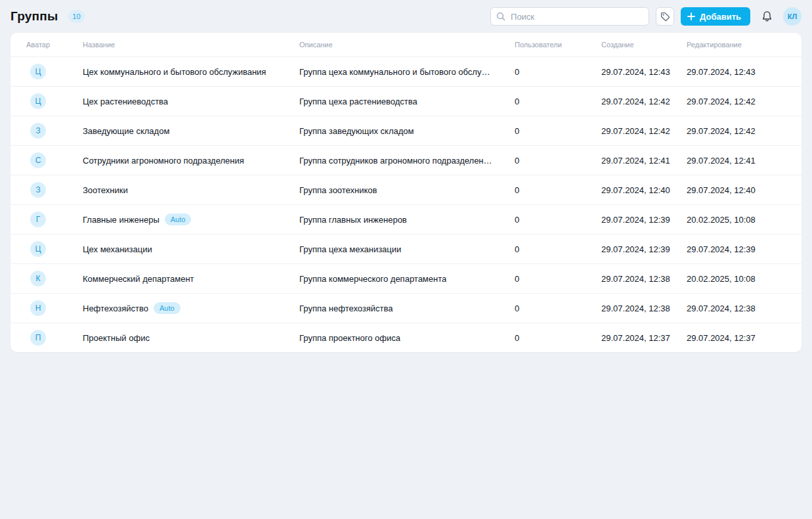 The image size is (812, 519). What do you see at coordinates (666, 17) in the screenshot?
I see `tag-icon` at bounding box center [666, 17].